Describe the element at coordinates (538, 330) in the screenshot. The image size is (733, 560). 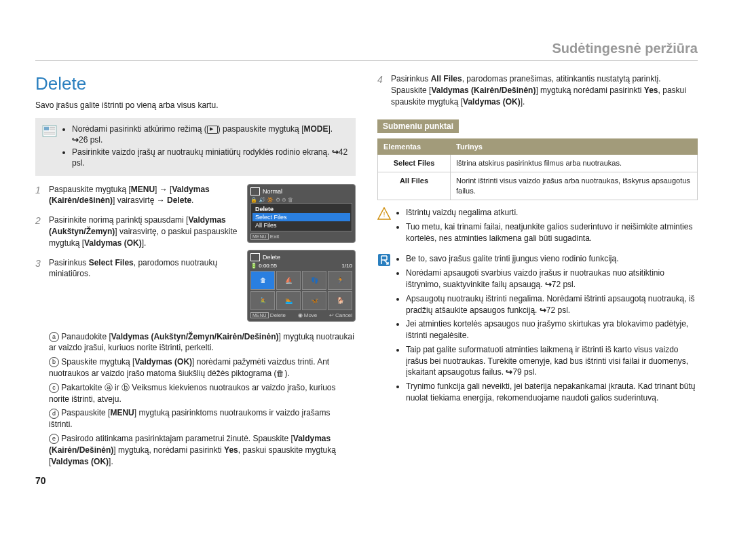
I see `tips-block: Be to, savo įrašus galite trinti įjungus…` at that location.